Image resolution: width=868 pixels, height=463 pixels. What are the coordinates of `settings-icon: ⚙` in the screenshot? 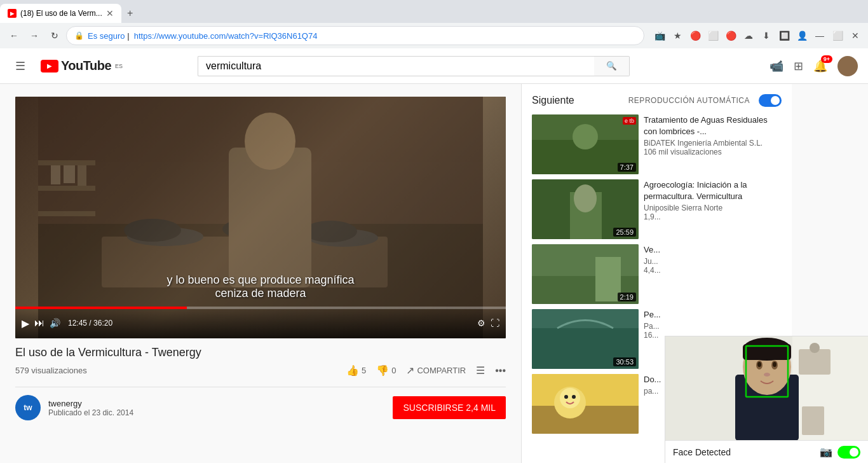 It's located at (482, 323).